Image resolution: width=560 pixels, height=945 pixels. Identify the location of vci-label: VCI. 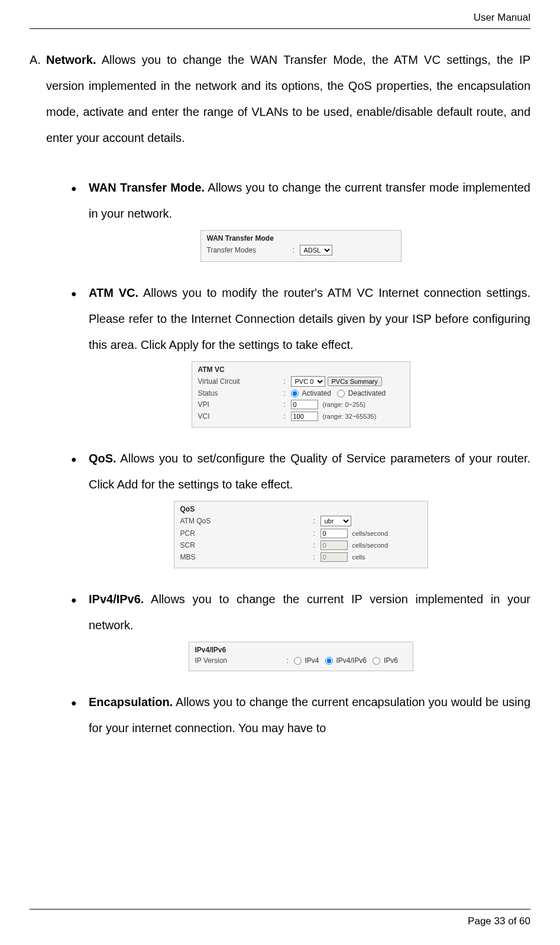
(241, 416).